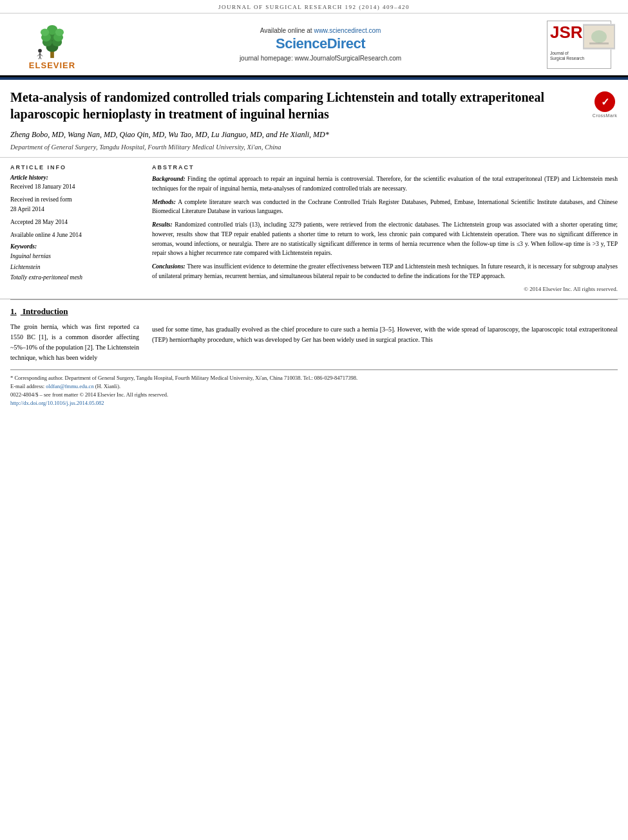 The image size is (628, 840). I want to click on jsr-letters: JSR, so click(567, 32).